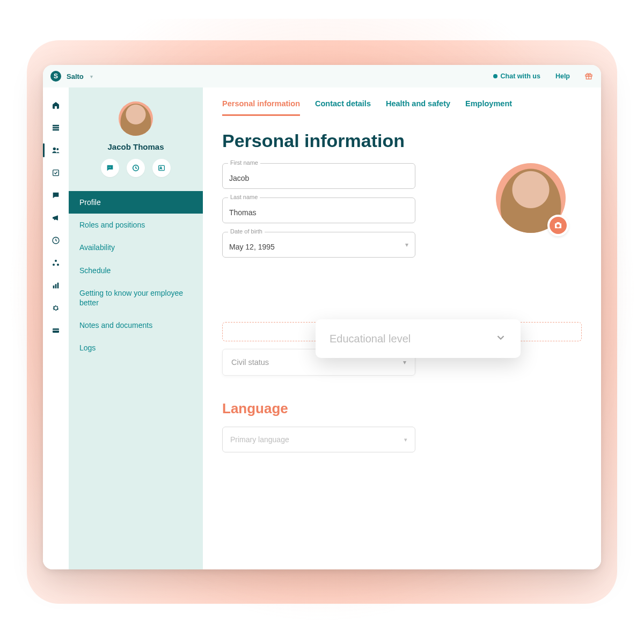 This screenshot has height=644, width=644. I want to click on first-name-field: First name Jacob, so click(319, 176).